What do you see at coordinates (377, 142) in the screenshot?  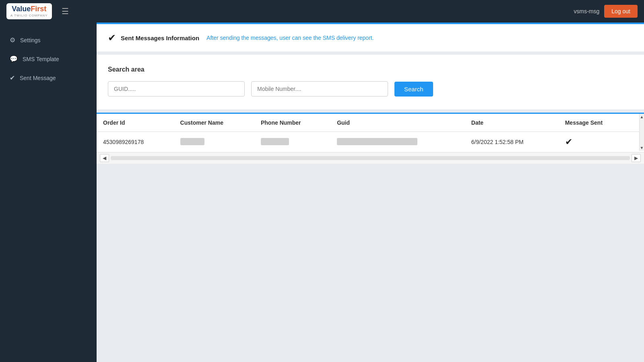 I see `redacted-guid` at bounding box center [377, 142].